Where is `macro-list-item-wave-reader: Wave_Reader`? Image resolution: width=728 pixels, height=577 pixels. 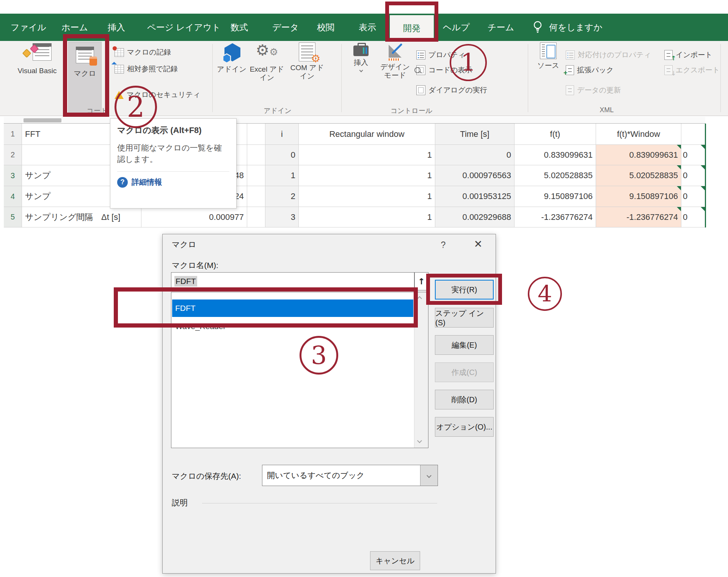
macro-list-item-wave-reader: Wave_Reader is located at coordinates (293, 326).